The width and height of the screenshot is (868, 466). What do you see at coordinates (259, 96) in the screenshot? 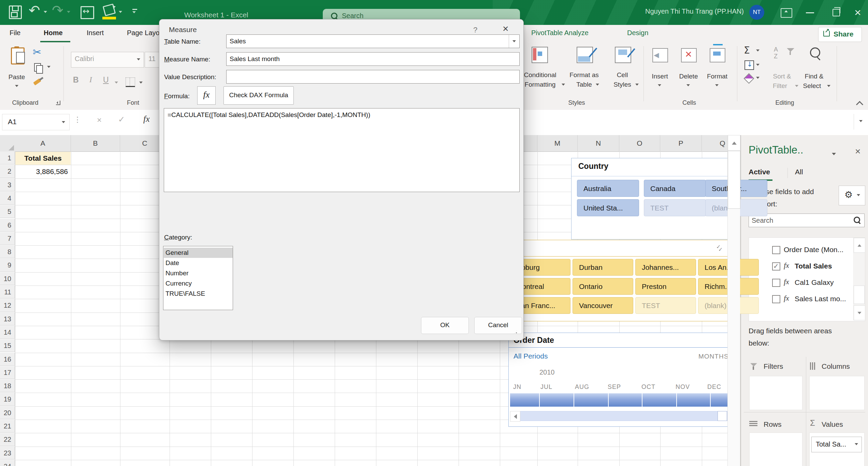
I see `check-dax-formula-button: Check DAX Formula` at bounding box center [259, 96].